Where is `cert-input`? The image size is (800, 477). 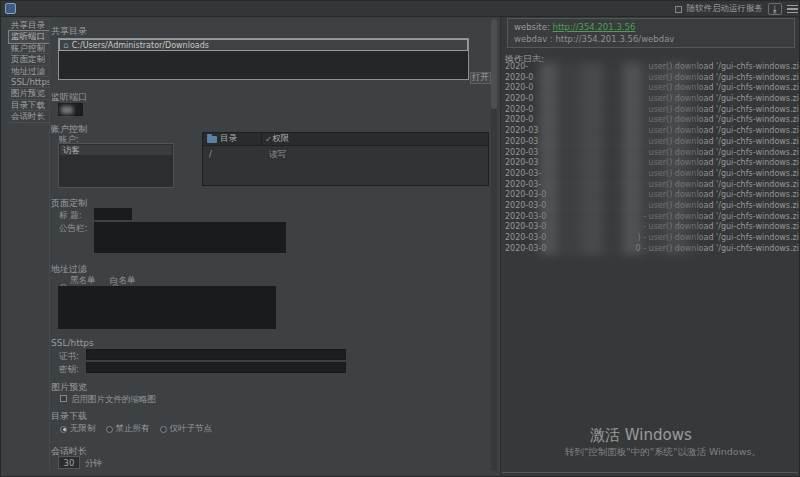
cert-input is located at coordinates (216, 354).